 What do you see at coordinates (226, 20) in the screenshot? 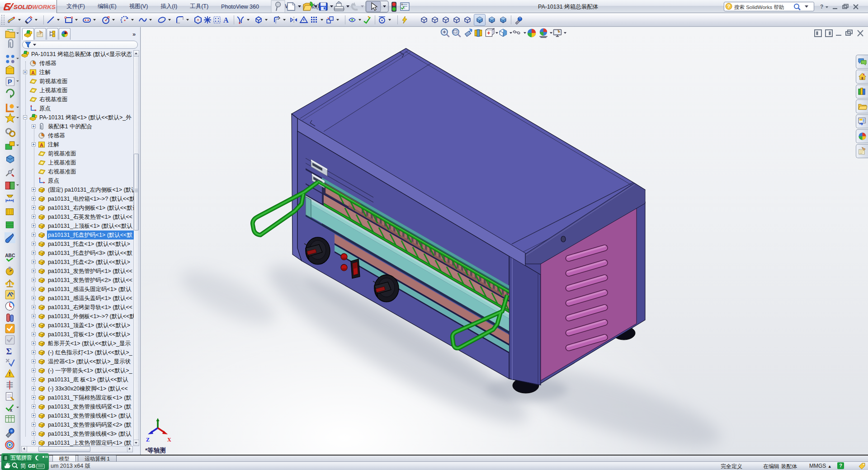
I see `svg-text: A` at bounding box center [226, 20].